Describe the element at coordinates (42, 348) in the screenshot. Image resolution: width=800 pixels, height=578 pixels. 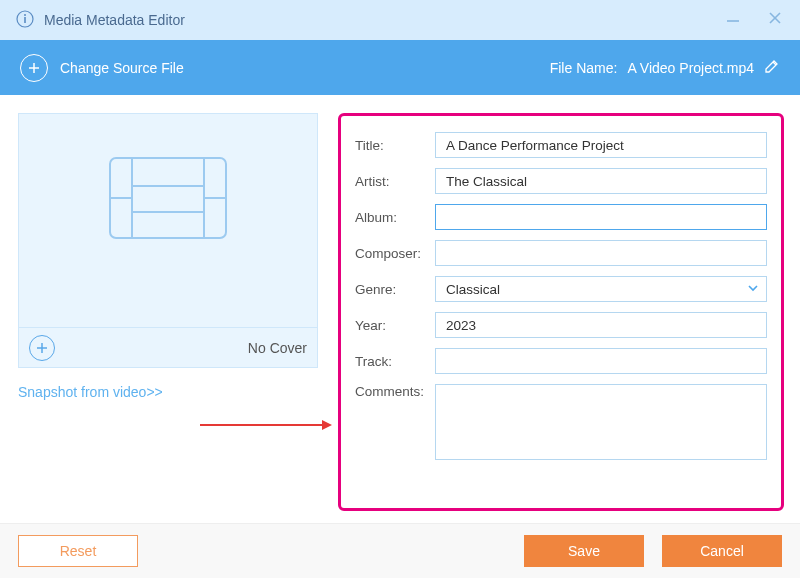
I see `add-cover-icon` at that location.